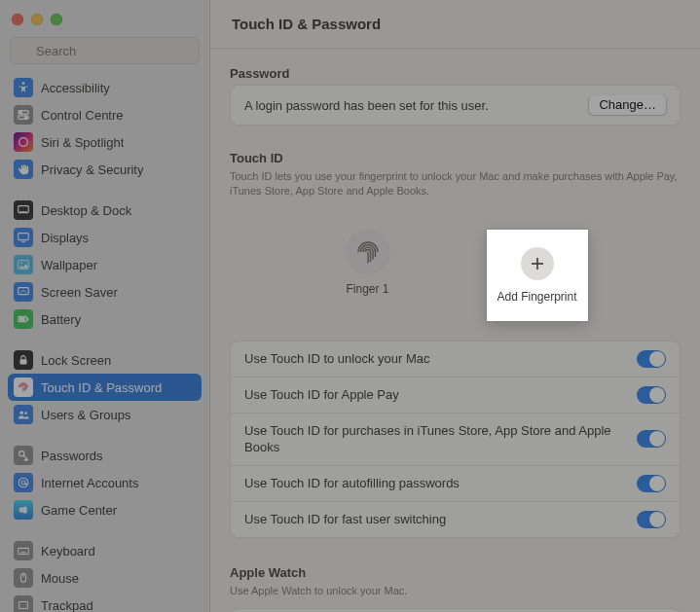  I want to click on search-input, so click(105, 51).